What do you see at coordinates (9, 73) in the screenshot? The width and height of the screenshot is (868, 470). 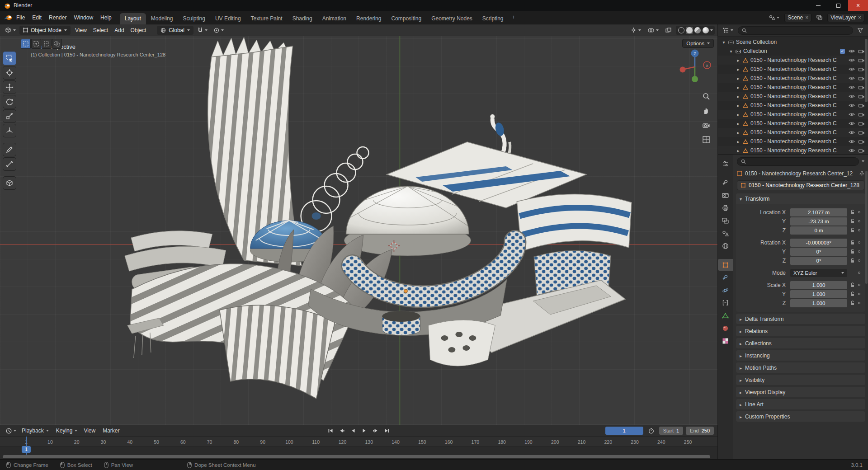 I see `cursor-tool` at bounding box center [9, 73].